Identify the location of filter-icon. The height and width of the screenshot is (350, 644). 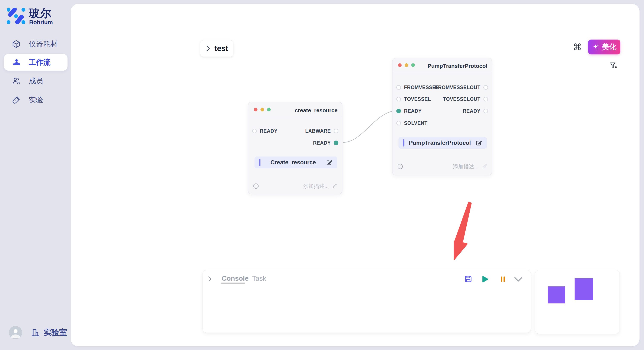
(613, 65).